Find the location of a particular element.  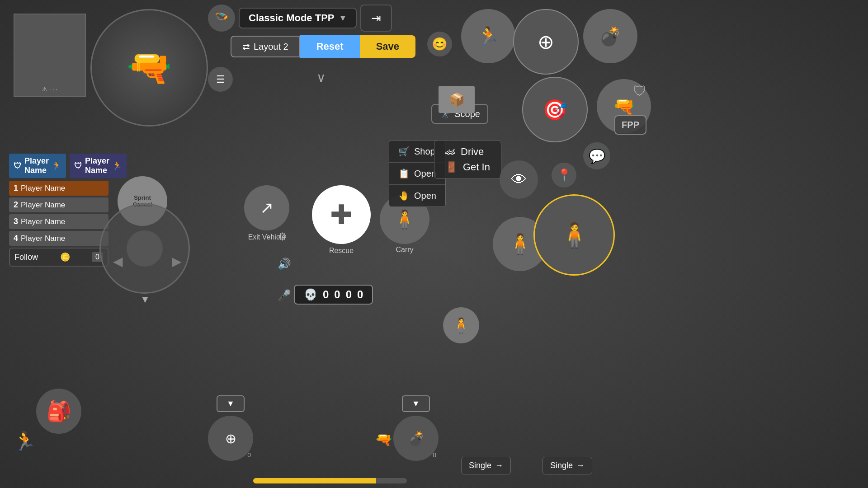

arrow-down-button: ▼ is located at coordinates (145, 300).